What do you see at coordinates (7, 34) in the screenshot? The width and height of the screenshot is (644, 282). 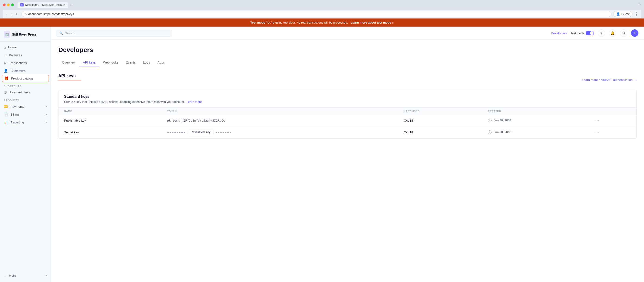 I see `brand-icon: 🏢` at bounding box center [7, 34].